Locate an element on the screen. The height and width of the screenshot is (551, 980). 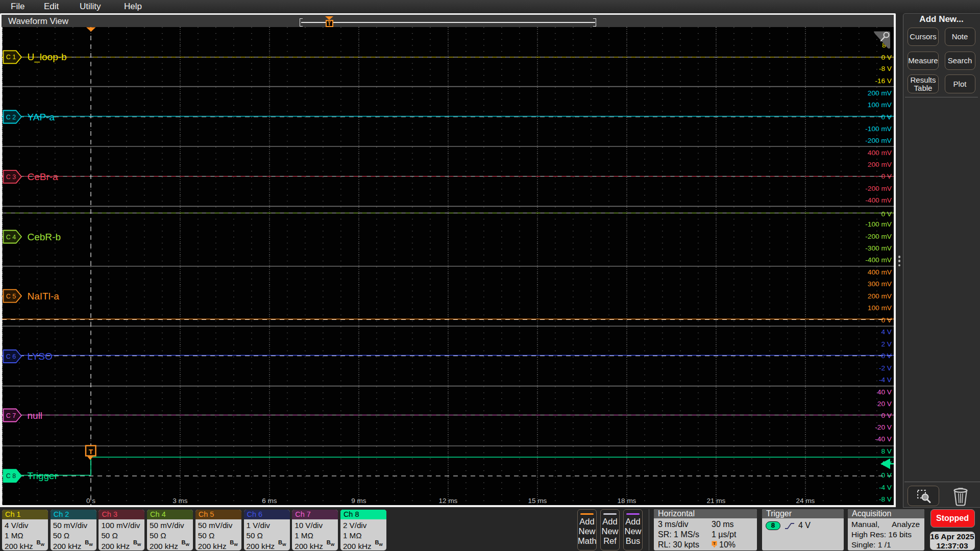
svg-text: C 7 is located at coordinates (11, 416).